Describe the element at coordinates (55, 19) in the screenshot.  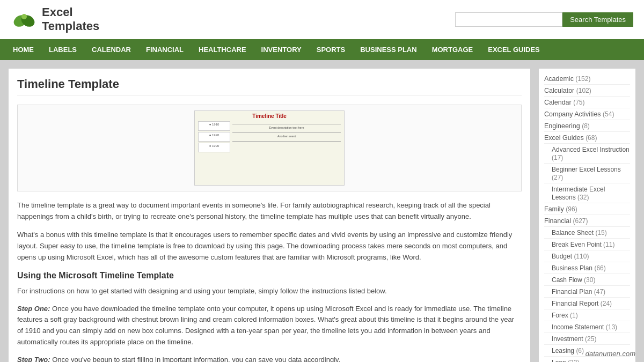
I see `logo-area: Excel Templates` at that location.